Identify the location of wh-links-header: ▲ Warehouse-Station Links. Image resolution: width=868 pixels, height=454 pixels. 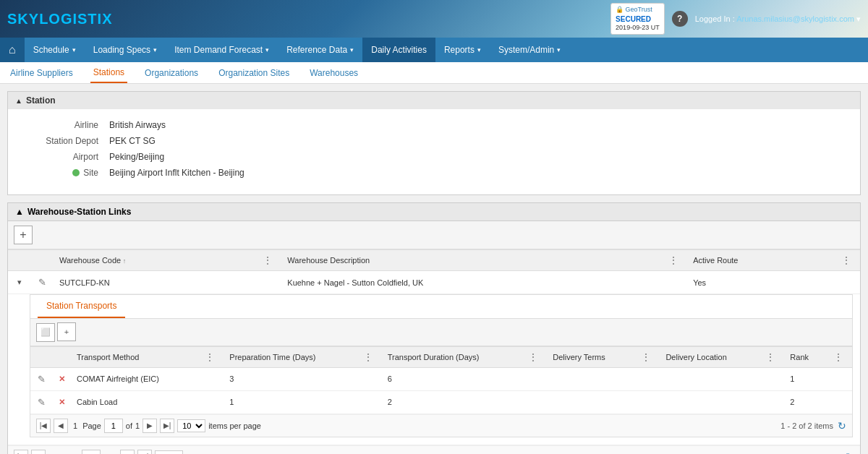
(434, 211).